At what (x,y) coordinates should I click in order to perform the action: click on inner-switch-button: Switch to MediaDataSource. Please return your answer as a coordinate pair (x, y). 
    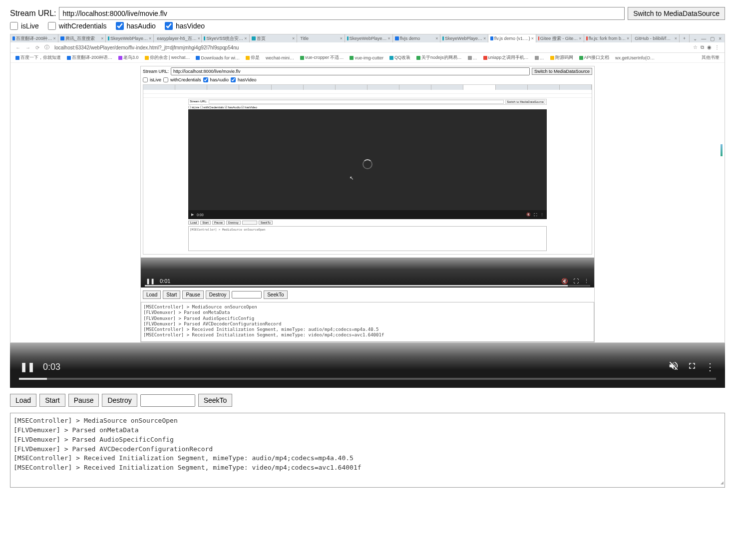
    Looking at the image, I should click on (562, 71).